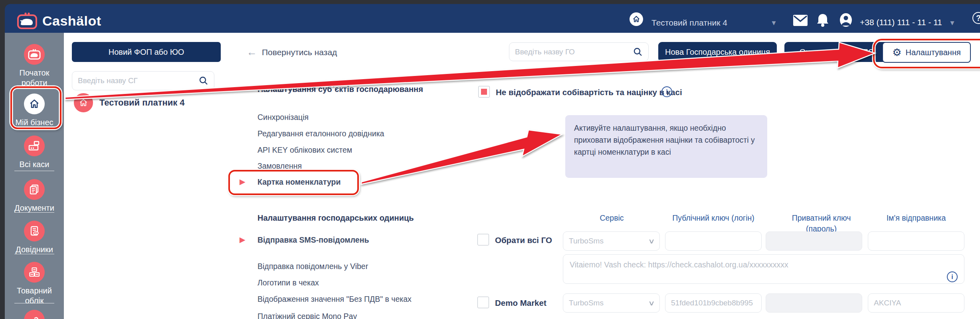  I want to click on cashalot-purse-icon, so click(34, 54).